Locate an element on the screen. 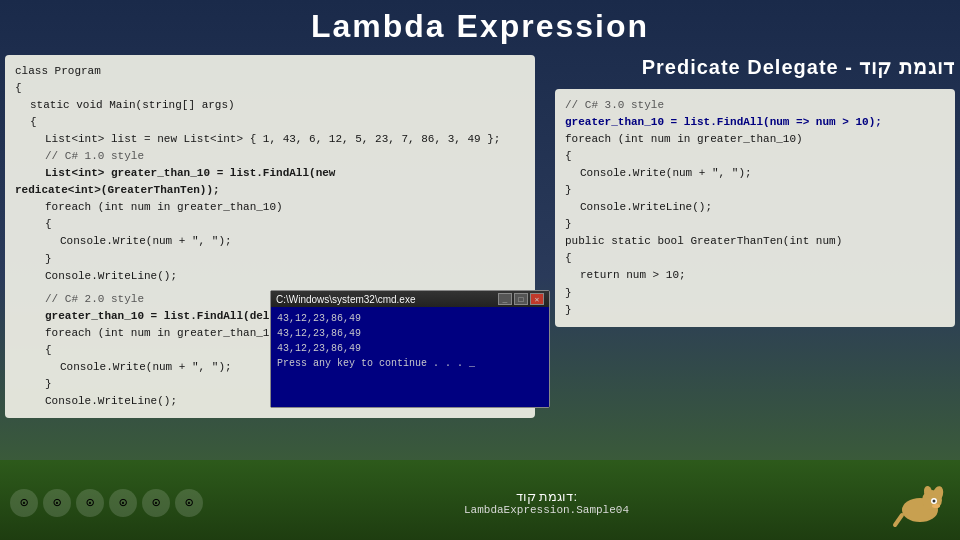 This screenshot has width=960, height=540. cmd-close-button: ✕ is located at coordinates (537, 299).